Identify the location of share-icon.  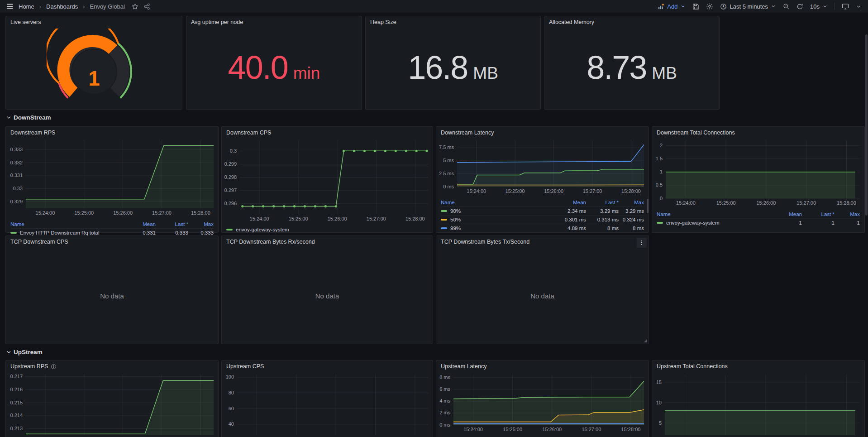
(147, 6).